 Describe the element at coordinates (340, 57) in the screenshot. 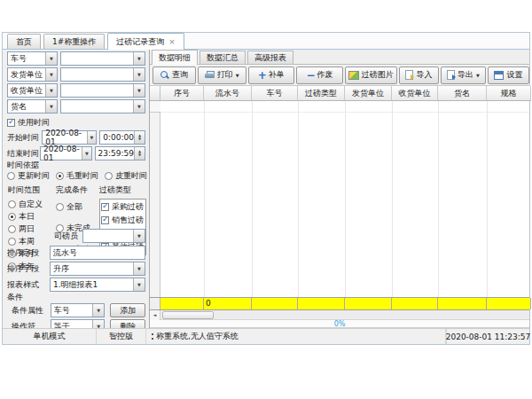

I see `data-tab-bar: 数据明细 数据汇总 高级报表` at that location.